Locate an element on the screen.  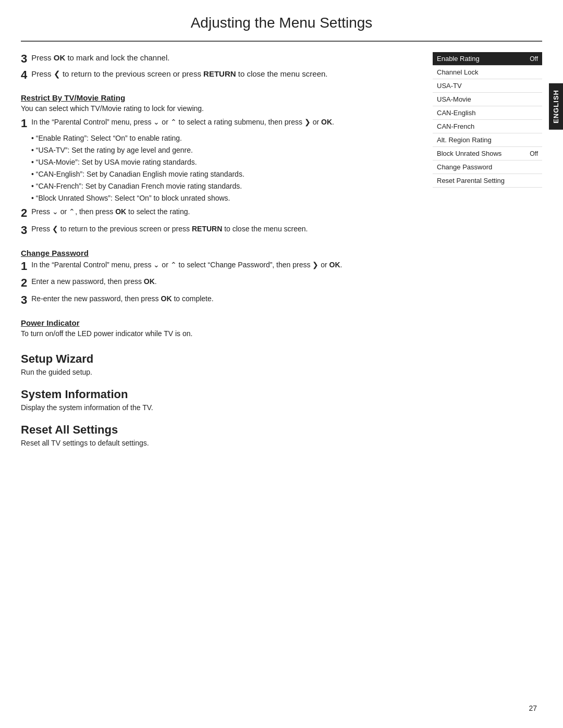
menu-item-block-unrated-shows: Block Unrated Shows Off is located at coordinates (487, 154).